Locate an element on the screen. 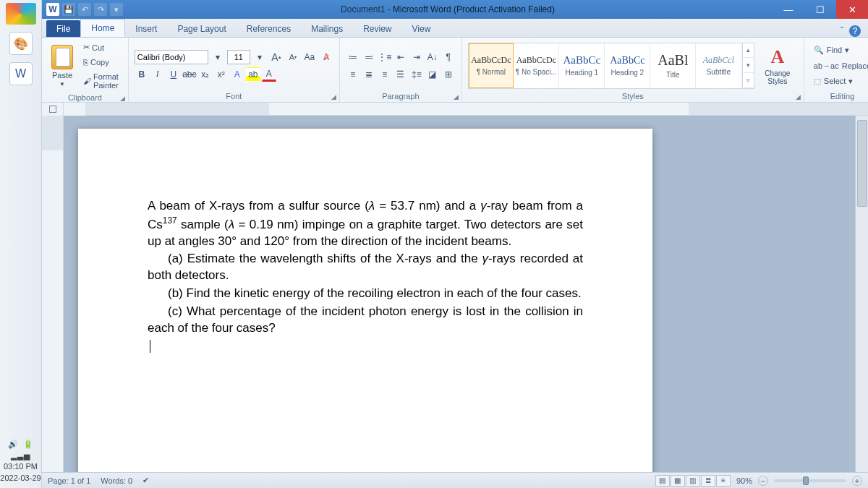 The width and height of the screenshot is (868, 488). change-case-button: Aa is located at coordinates (310, 57).